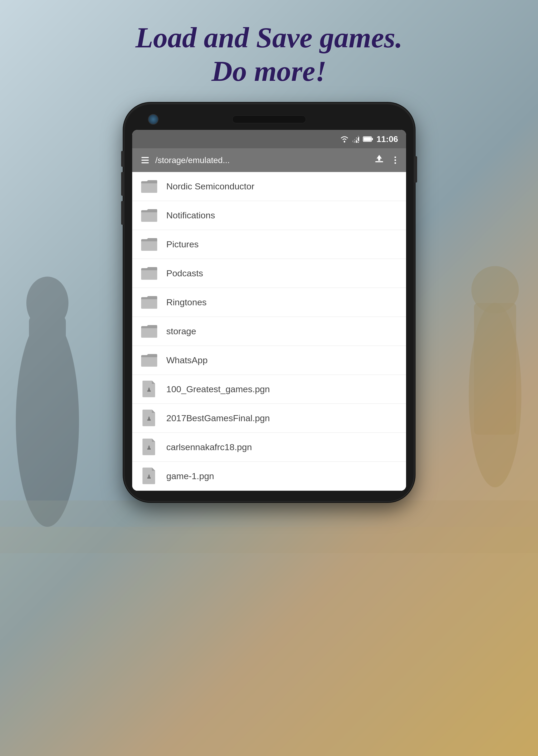  I want to click on status-bar: 11:06, so click(269, 139).